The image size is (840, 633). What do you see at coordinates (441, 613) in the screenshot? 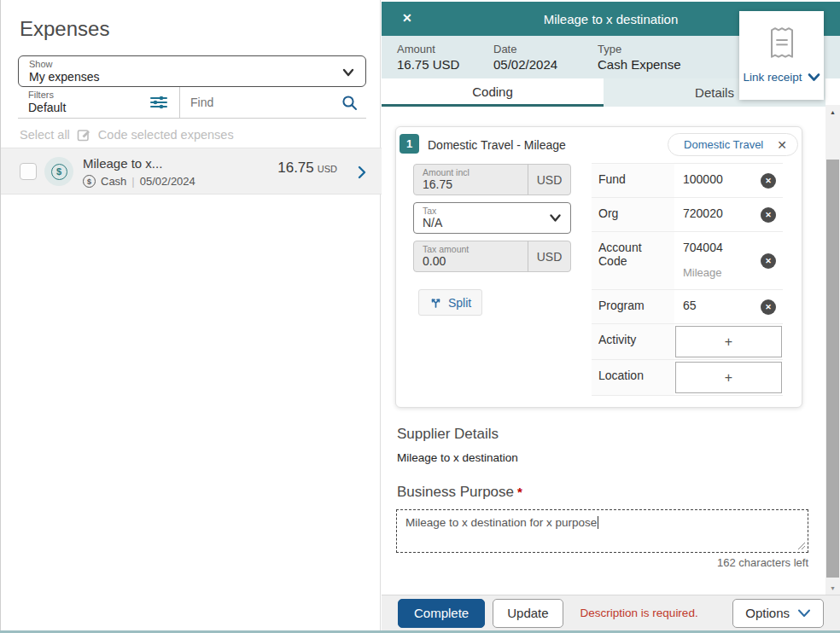
I see `complete-button: Complete` at bounding box center [441, 613].